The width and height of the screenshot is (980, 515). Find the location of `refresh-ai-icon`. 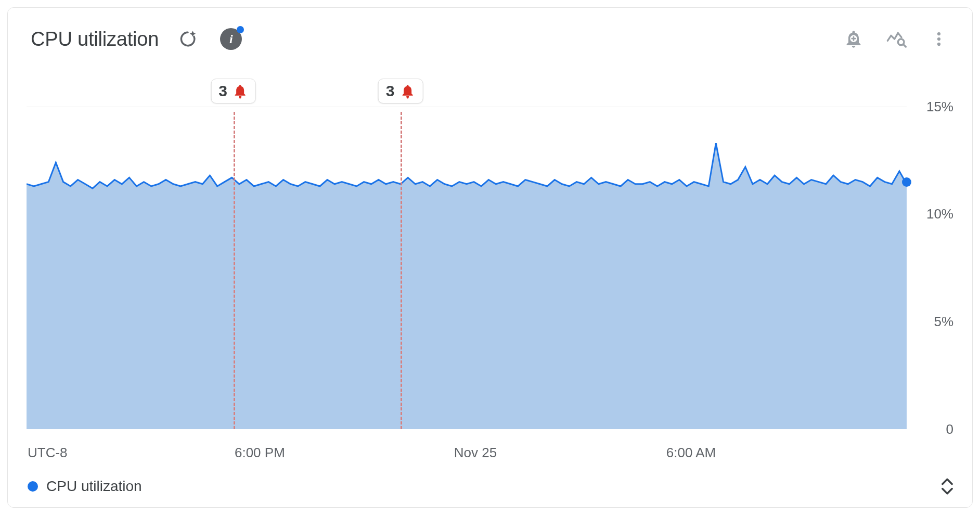

refresh-ai-icon is located at coordinates (188, 39).